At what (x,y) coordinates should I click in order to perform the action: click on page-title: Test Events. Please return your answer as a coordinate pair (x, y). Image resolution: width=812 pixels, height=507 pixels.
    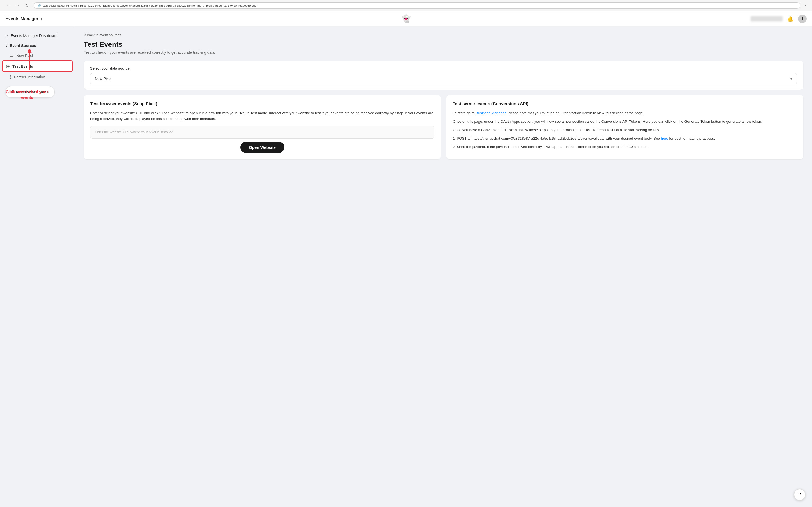
    Looking at the image, I should click on (444, 44).